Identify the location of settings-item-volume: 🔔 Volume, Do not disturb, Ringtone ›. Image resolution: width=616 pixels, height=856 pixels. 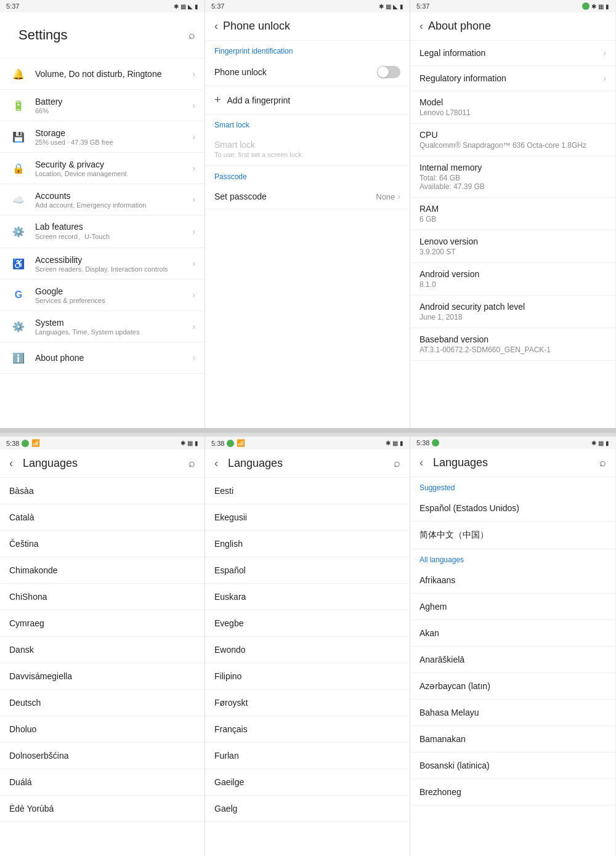
(102, 74).